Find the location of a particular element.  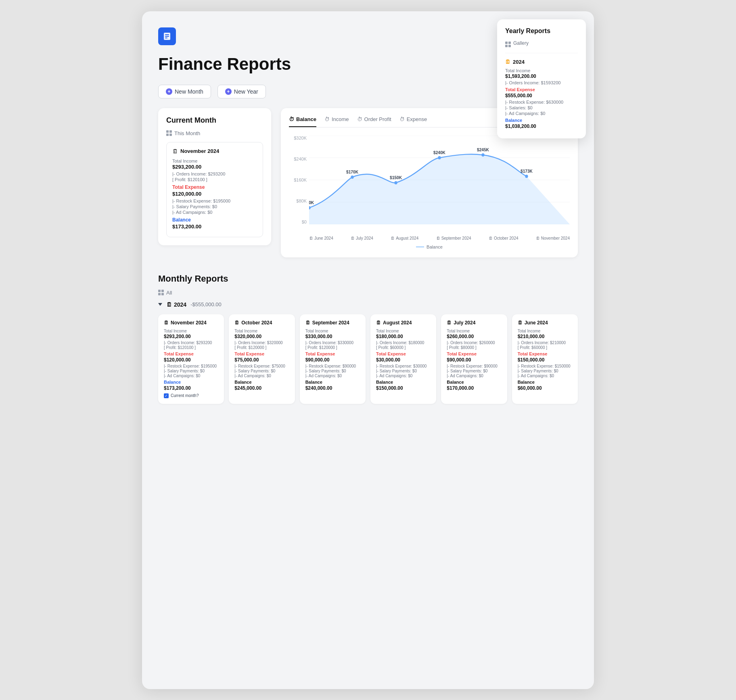

current-month-title: Current Month is located at coordinates (215, 120).